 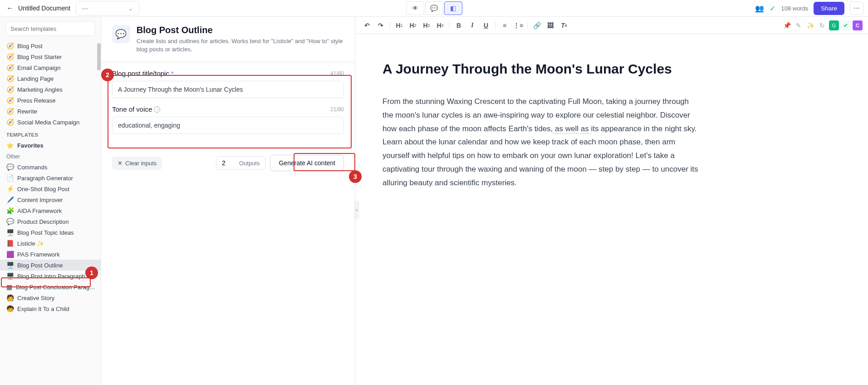 I want to click on favorites-item: ⭐Favorites, so click(x=50, y=145).